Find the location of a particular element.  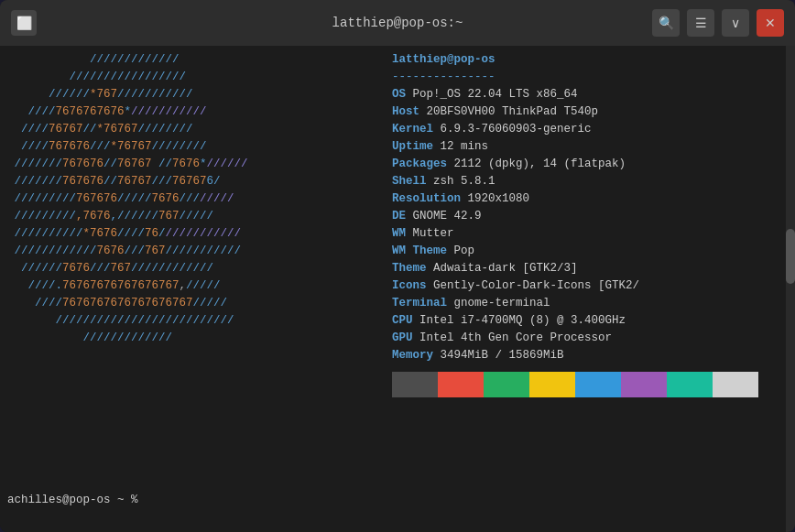

theme-value: Adwaita-dark [GTK2/3] is located at coordinates (502, 268).